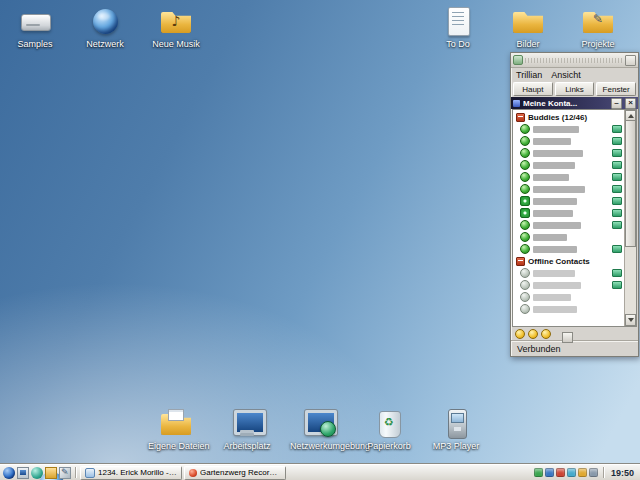  What do you see at coordinates (598, 26) in the screenshot?
I see `desktop-icon: Projekte` at bounding box center [598, 26].